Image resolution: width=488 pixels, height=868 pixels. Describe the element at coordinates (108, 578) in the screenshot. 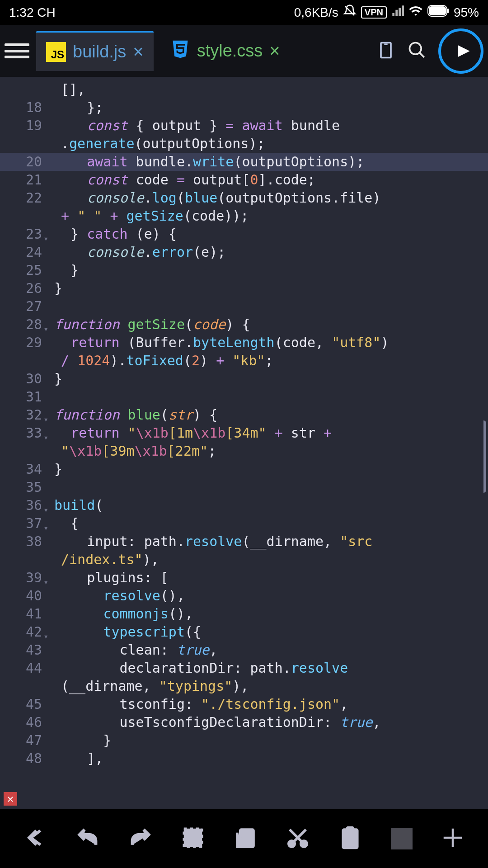

I see `code-content: plugins: [` at that location.